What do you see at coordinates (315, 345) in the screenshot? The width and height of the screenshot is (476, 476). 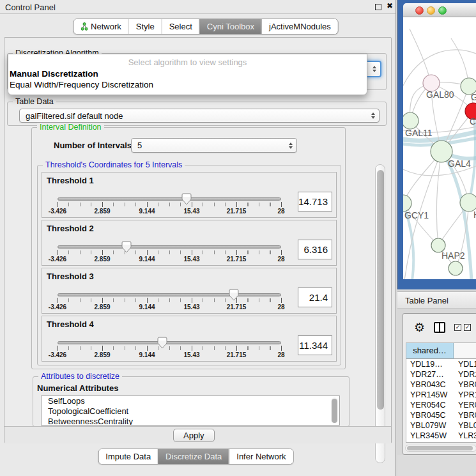 I see `threshold-value-field: 11.344` at bounding box center [315, 345].